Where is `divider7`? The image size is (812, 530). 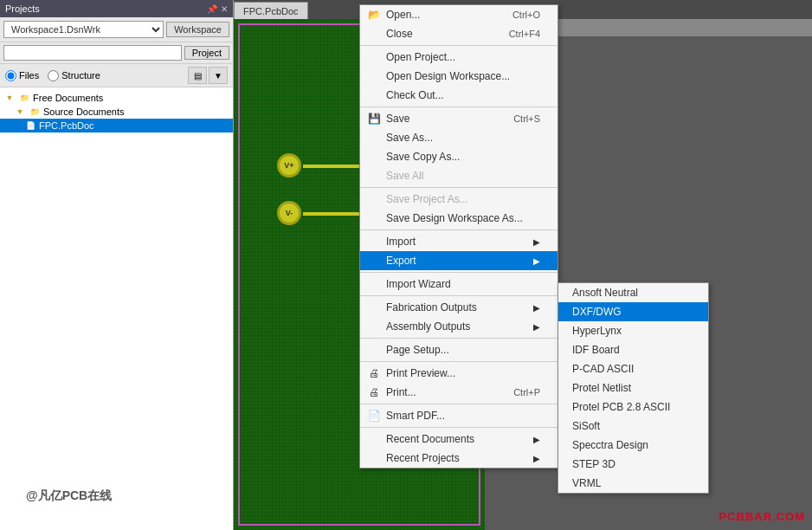
divider7 is located at coordinates (459, 338).